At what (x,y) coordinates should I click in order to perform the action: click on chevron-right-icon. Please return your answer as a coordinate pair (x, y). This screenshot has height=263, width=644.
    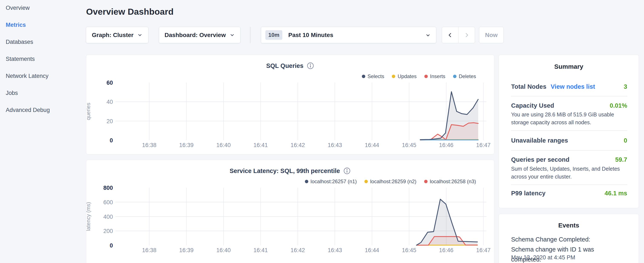
    Looking at the image, I should click on (467, 35).